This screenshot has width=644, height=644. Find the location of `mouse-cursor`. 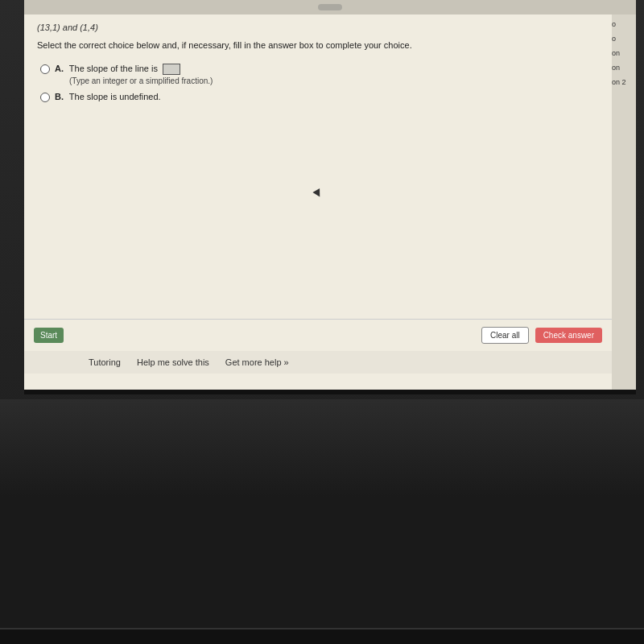

mouse-cursor is located at coordinates (317, 193).